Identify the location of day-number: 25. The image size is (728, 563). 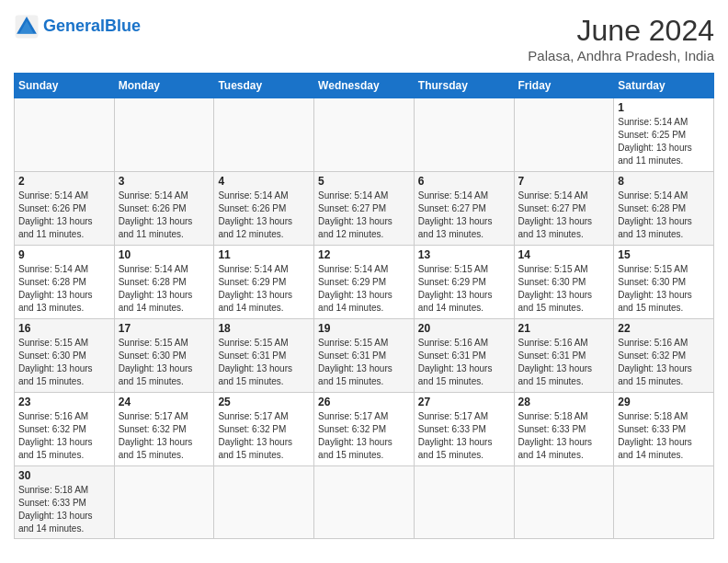
(264, 402).